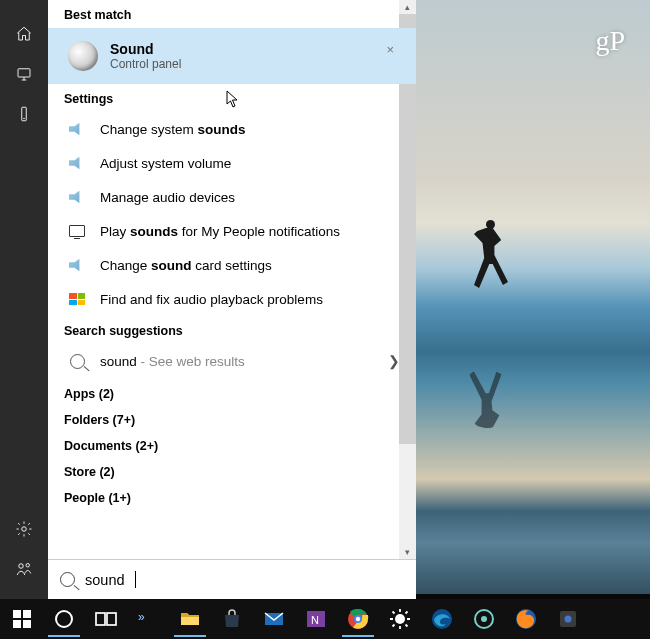 Image resolution: width=650 pixels, height=639 pixels. What do you see at coordinates (568, 619) in the screenshot?
I see `taskbar-app-generic` at bounding box center [568, 619].